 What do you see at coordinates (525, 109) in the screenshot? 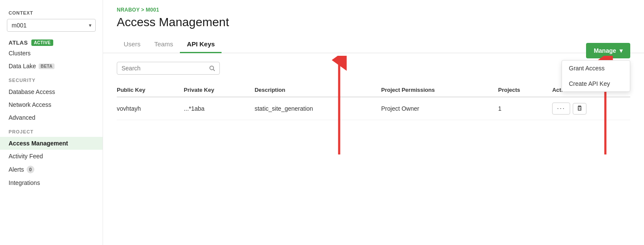
I see `cell-projects: 1` at bounding box center [525, 109].